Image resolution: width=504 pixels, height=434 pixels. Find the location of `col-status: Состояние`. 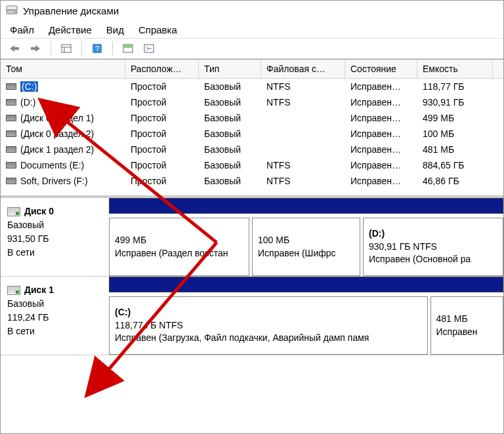

col-status: Состояние is located at coordinates (381, 69).